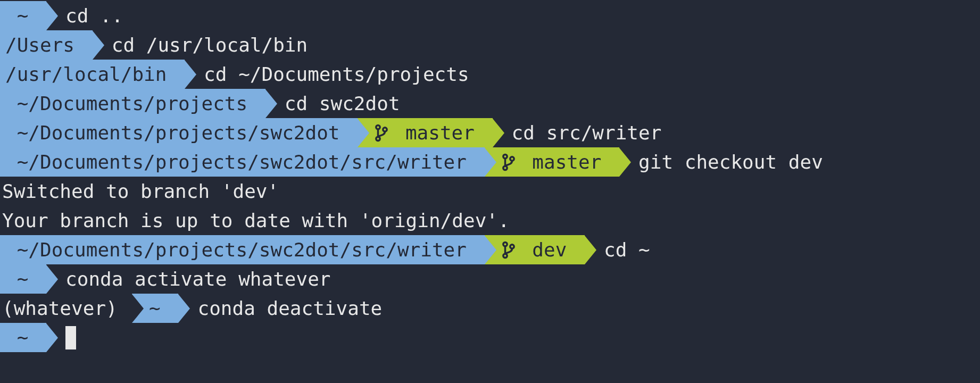  What do you see at coordinates (178, 133) in the screenshot?
I see `path-text: ~/Documents/projects/swc2dot` at bounding box center [178, 133].